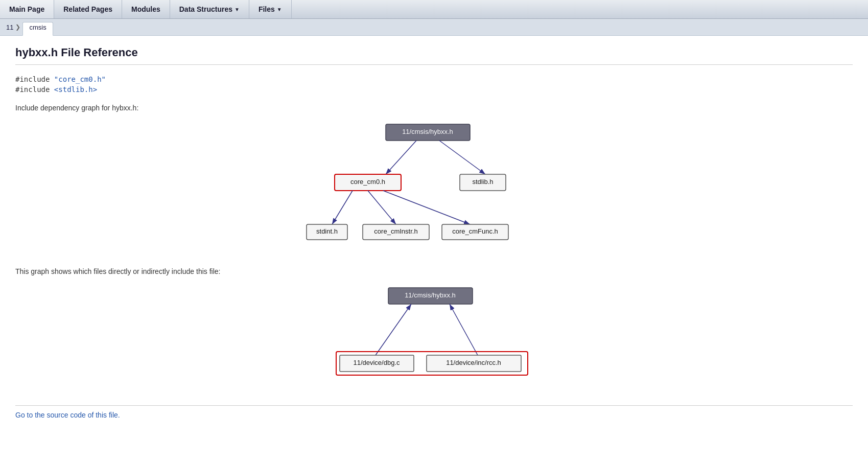 The image size is (868, 462). Describe the element at coordinates (76, 89) in the screenshot. I see `include2-link: <stdlib.h>` at that location.